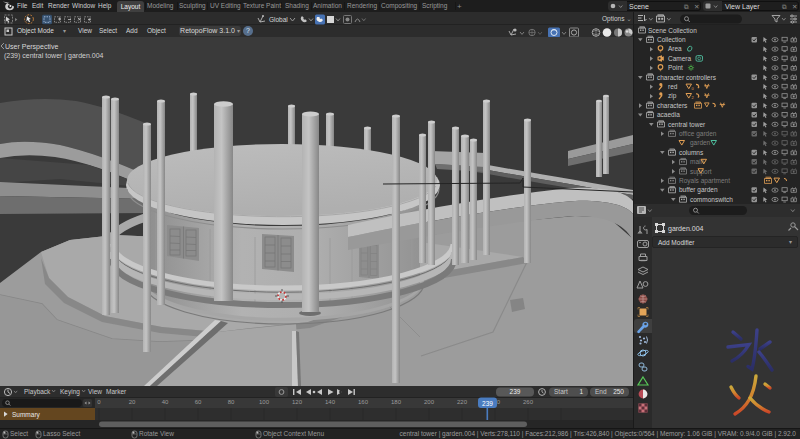  Describe the element at coordinates (294, 434) in the screenshot. I see `svg-text: Object Context Menu` at that location.